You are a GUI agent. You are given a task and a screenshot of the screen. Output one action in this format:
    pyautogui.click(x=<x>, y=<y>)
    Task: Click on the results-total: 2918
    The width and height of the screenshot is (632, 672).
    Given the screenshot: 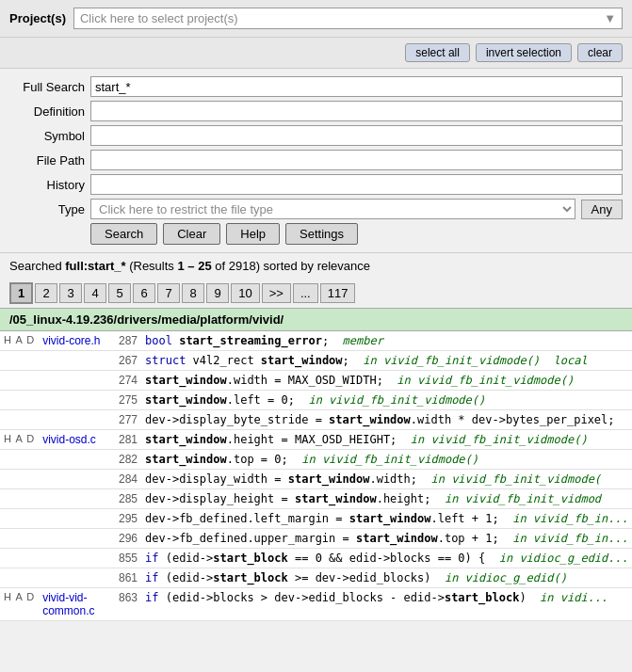 What is the action you would take?
    pyautogui.click(x=243, y=265)
    